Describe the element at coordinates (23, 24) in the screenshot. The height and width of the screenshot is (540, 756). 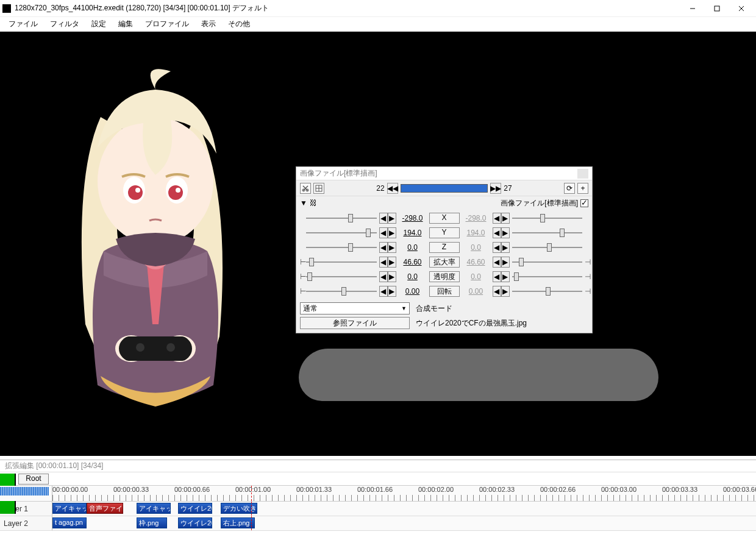
I see `menu-file: ファイル` at that location.